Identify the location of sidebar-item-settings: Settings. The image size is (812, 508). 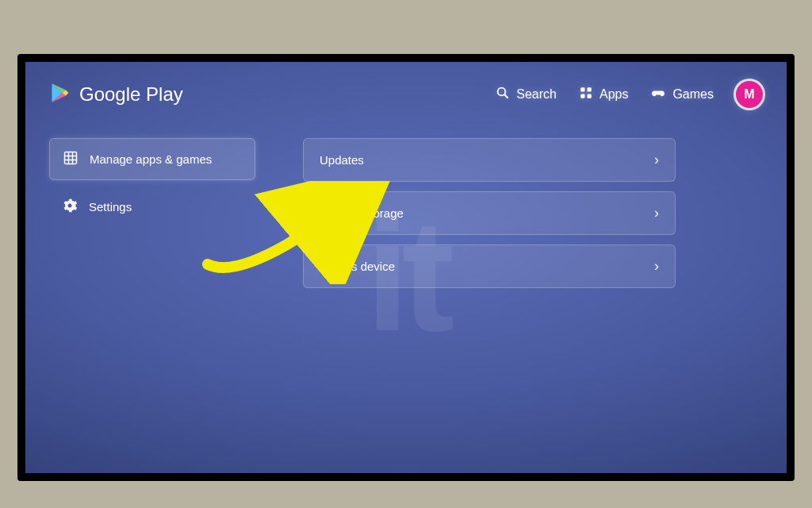
(152, 206).